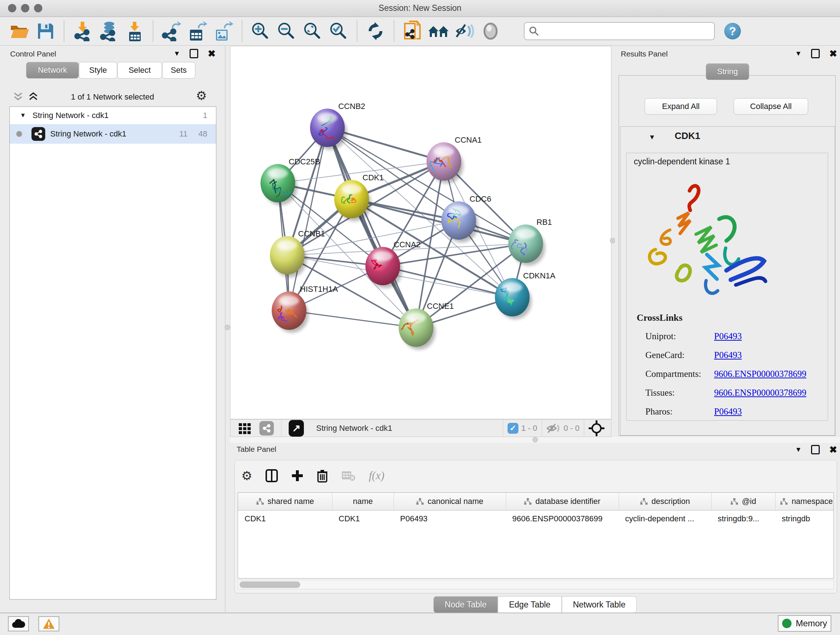 This screenshot has width=840, height=635. Describe the element at coordinates (285, 519) in the screenshot. I see `cell-shared-name: CDK1` at that location.